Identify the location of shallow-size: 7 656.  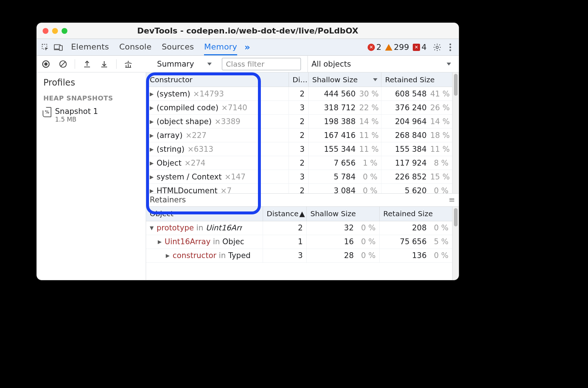
(345, 163).